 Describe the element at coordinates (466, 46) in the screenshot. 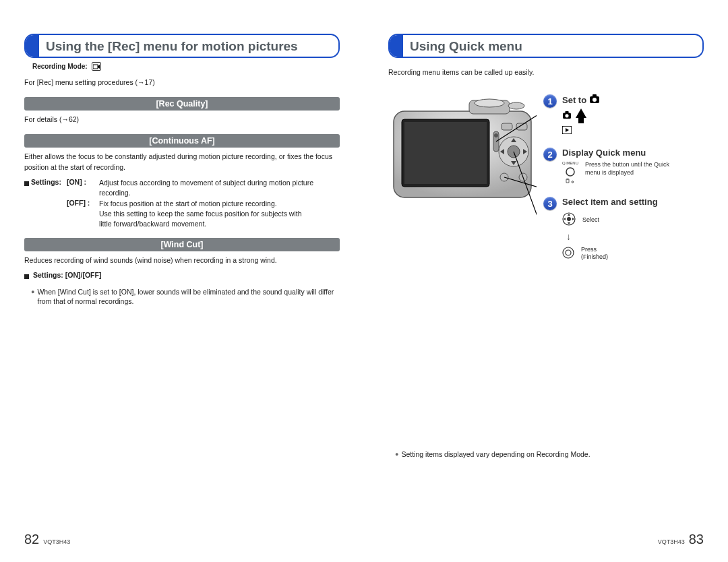

I see `right-title: Using Quick menu` at that location.